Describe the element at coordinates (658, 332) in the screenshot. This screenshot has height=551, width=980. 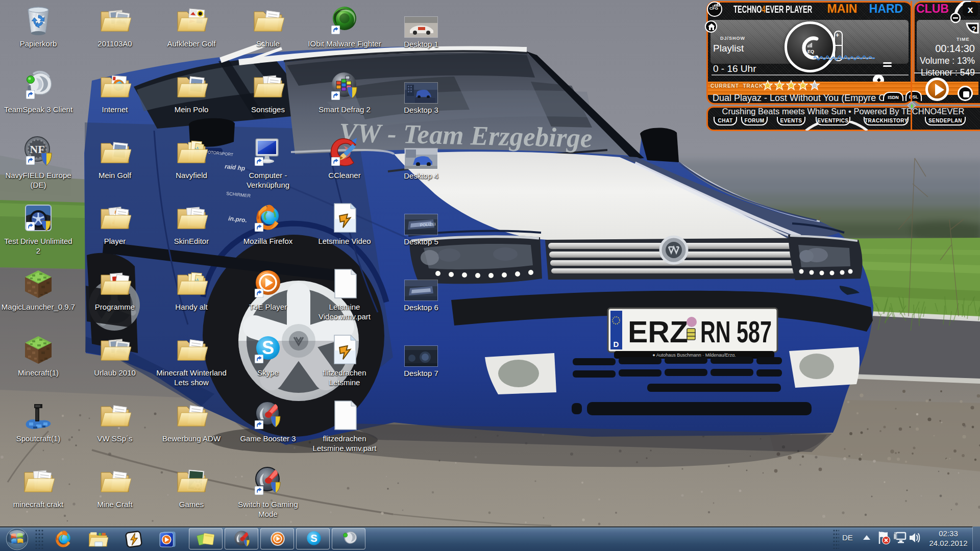
I see `svg-text: ERZ` at that location.